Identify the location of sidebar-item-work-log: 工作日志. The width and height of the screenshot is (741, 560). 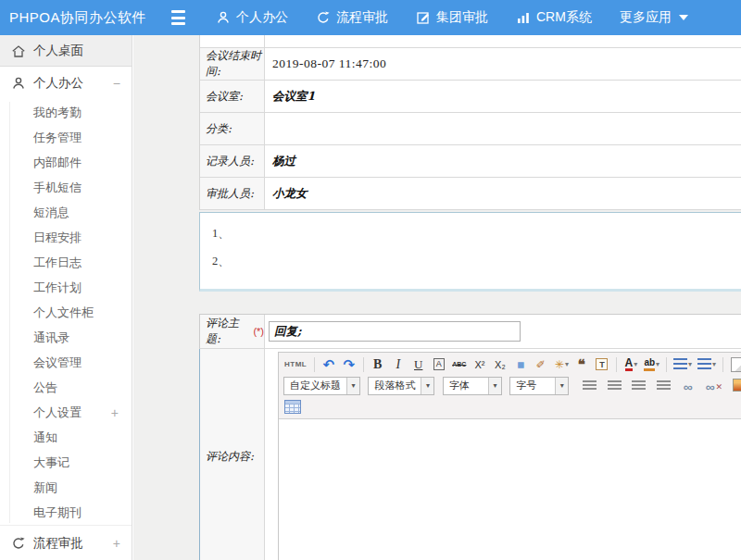
(66, 263).